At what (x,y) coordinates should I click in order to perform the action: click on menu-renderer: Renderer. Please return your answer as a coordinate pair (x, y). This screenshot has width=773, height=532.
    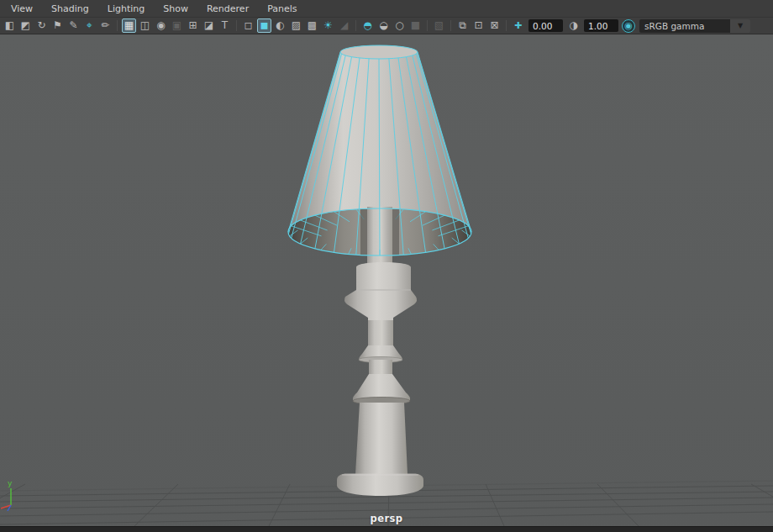
    Looking at the image, I should click on (228, 8).